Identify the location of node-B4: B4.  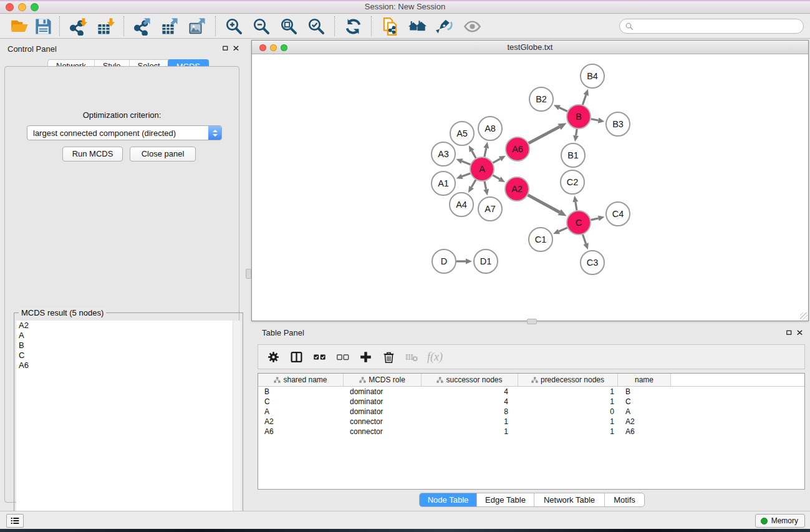
(592, 76).